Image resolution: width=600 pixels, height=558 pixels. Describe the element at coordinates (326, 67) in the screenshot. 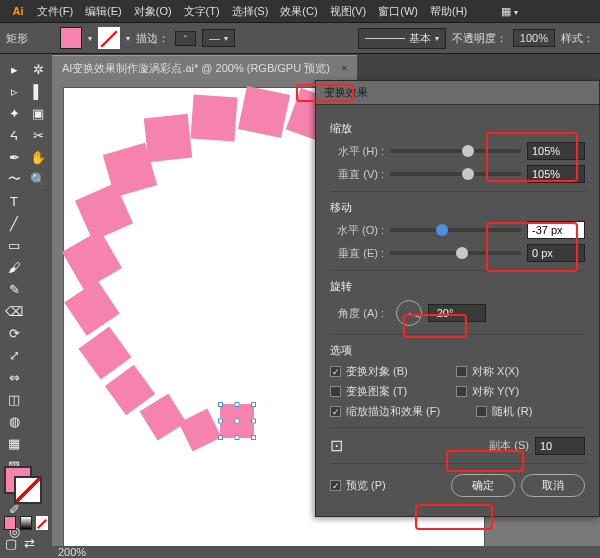

I see `document-tabbar: AI变换效果制作漩涡彩点.ai* @ 200% (RGB/GPU 预览) ×` at that location.